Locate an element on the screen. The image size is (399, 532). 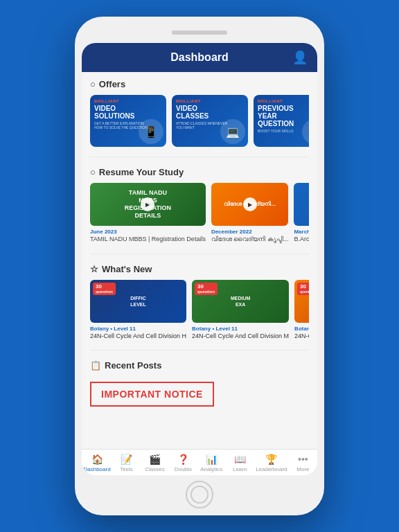
nav-classes-icon: 🎬 is located at coordinates (155, 459).